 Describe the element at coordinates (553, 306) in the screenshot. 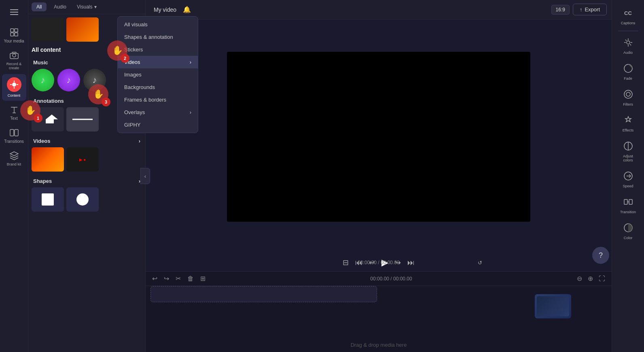

I see `timeline-video-clip` at that location.